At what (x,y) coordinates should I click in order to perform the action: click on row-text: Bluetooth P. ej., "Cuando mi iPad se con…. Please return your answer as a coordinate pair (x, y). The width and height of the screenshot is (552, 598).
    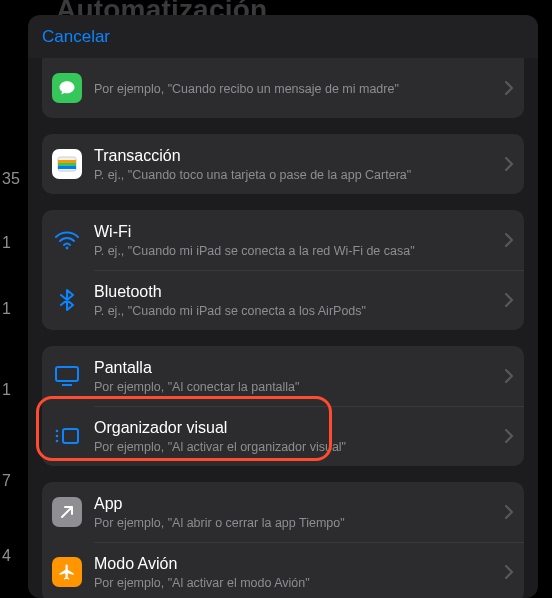
    Looking at the image, I should click on (296, 300).